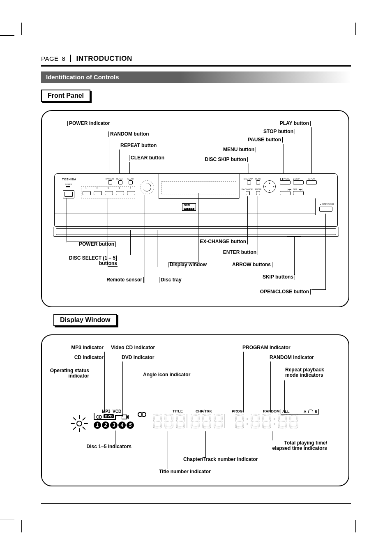 The image size is (392, 555). Describe the element at coordinates (131, 188) in the screenshot. I see `disc-5: 5` at that location.